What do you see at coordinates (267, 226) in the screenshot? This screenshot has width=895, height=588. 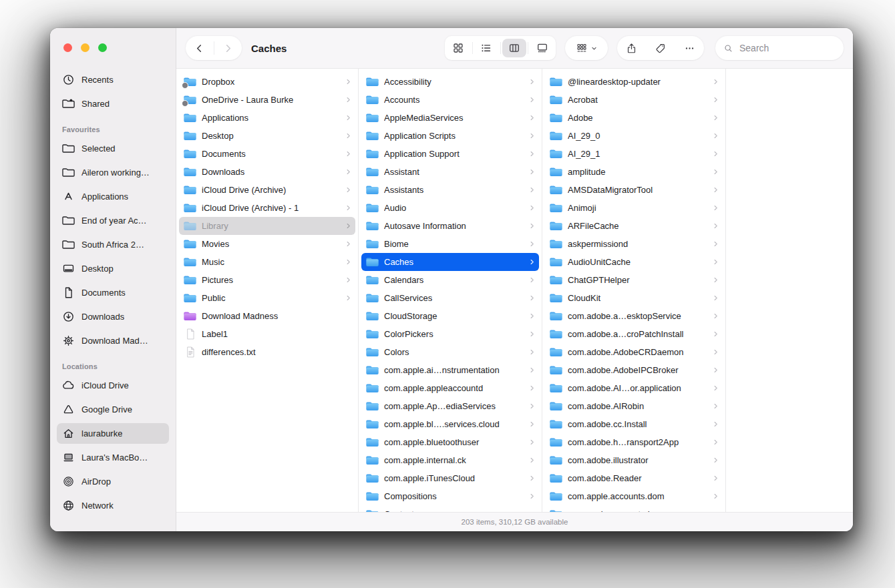 I see `file-row-library: Library` at bounding box center [267, 226].